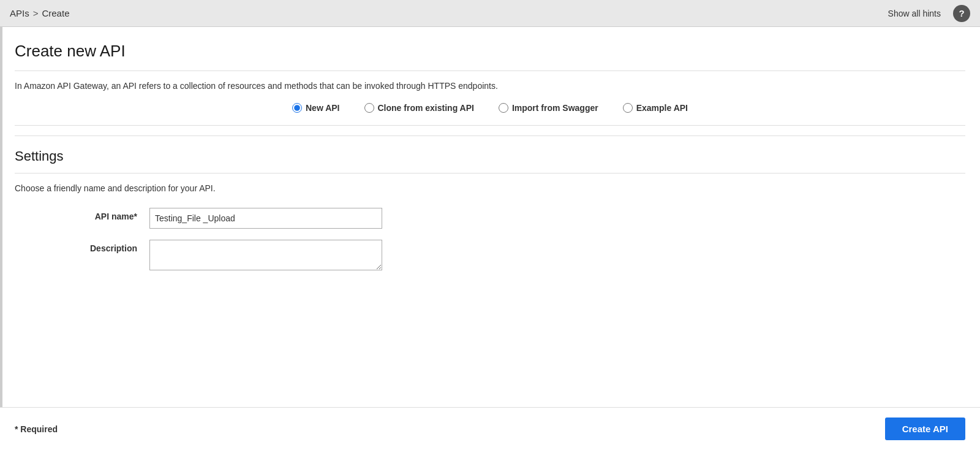 The height and width of the screenshot is (450, 980). What do you see at coordinates (490, 103) in the screenshot?
I see `intro-text: In Amazon API Gateway, an API refers to …` at bounding box center [490, 103].